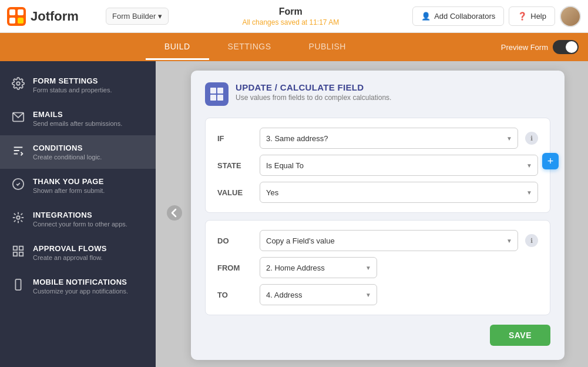  Describe the element at coordinates (290, 12) in the screenshot. I see `form-title: Form` at that location.